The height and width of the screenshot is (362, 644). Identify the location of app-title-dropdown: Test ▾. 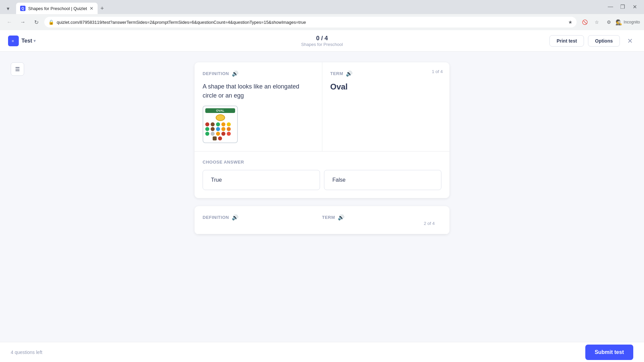
(29, 41).